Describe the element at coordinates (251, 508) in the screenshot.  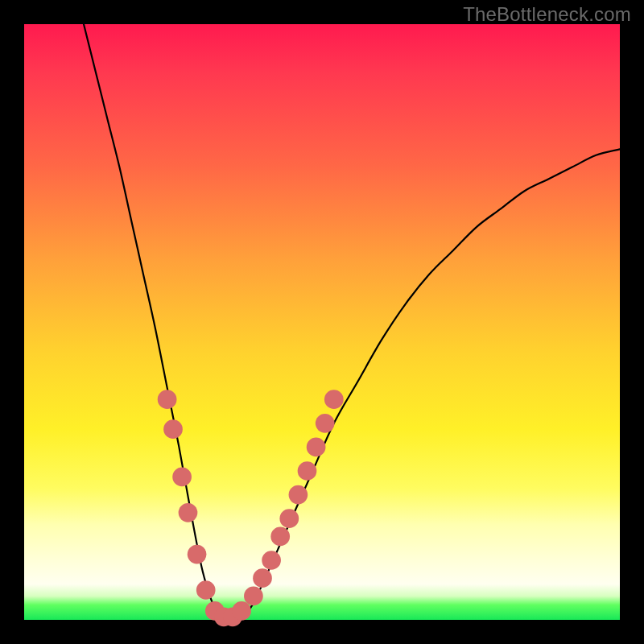
I see `marker-dots` at that location.